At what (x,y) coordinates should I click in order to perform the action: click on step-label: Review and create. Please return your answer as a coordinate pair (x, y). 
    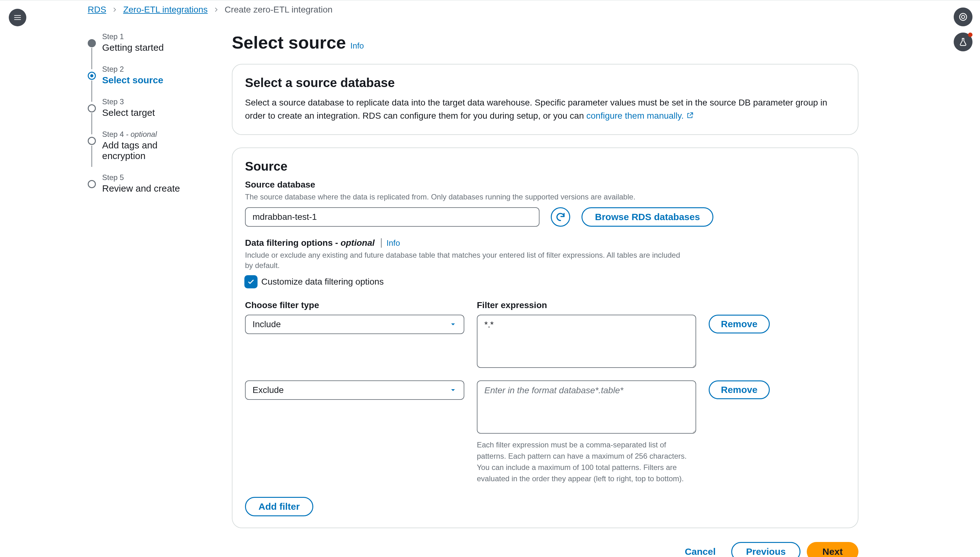
    Looking at the image, I should click on (152, 189).